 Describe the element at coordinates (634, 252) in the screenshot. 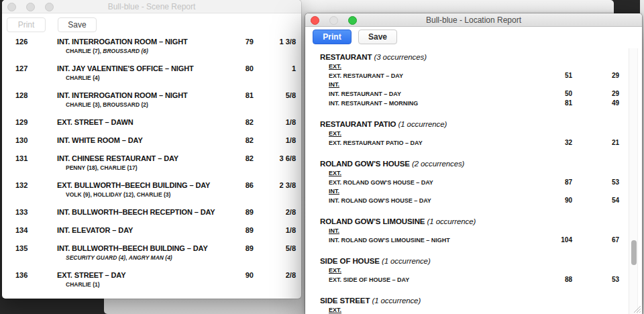

I see `scrollbar-thumb` at that location.